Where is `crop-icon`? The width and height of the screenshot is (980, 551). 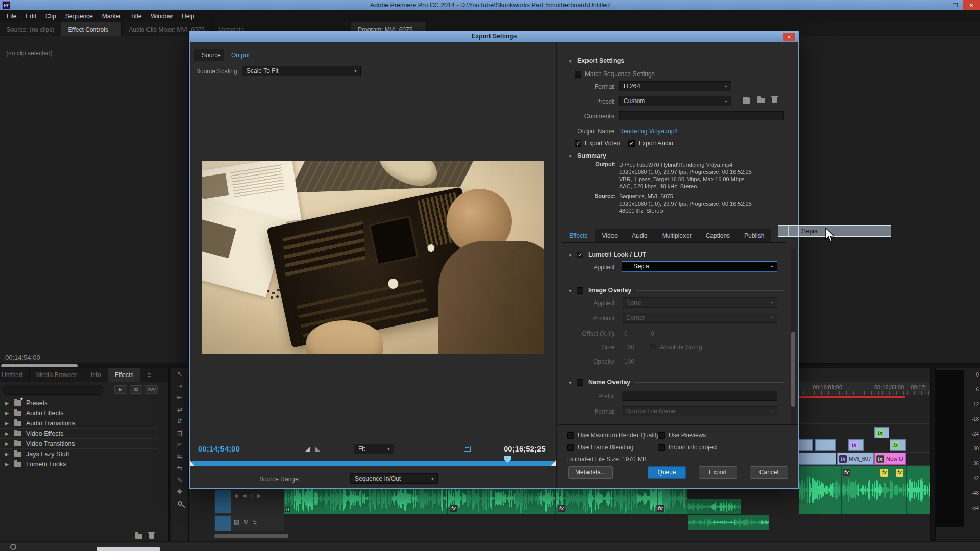
crop-icon is located at coordinates (468, 449).